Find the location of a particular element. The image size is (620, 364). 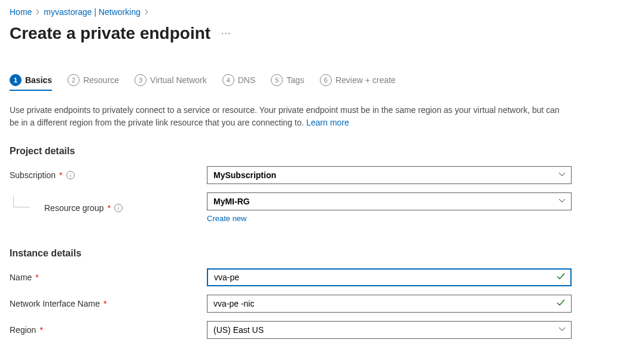

create-new-link: Create new is located at coordinates (227, 219).